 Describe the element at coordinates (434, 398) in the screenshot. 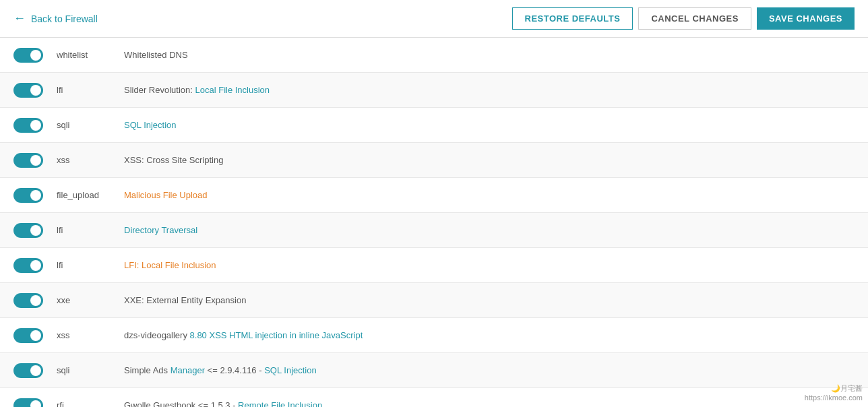

I see `table-row: rfi Gwolle Guestbook <= 1.5.3 - Remote F…` at that location.